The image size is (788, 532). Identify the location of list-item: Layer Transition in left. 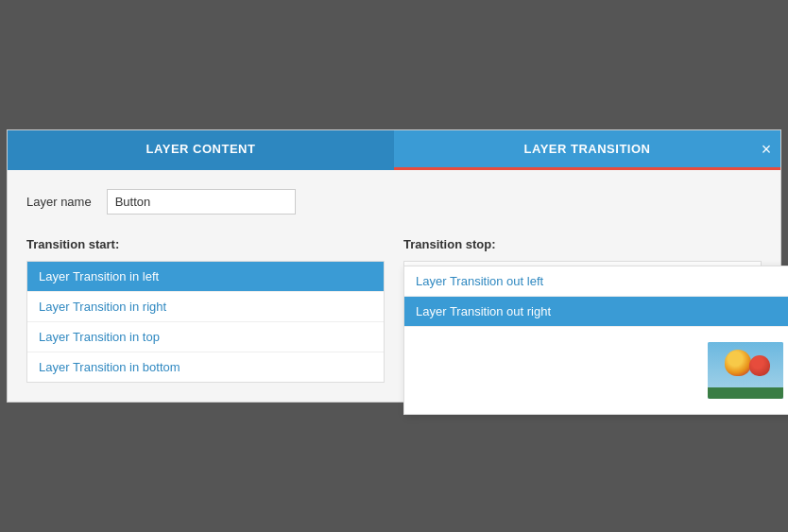
(206, 277).